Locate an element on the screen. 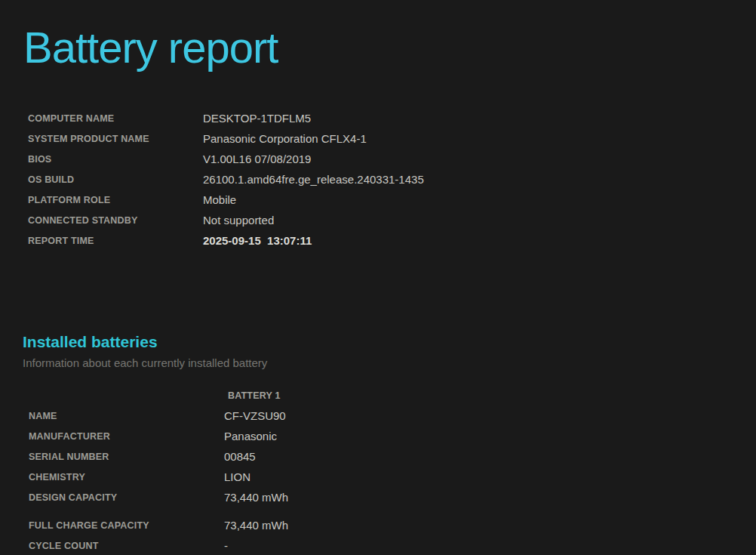 Image resolution: width=756 pixels, height=555 pixels. battery-info-label: CHEMISTRY is located at coordinates (127, 477).